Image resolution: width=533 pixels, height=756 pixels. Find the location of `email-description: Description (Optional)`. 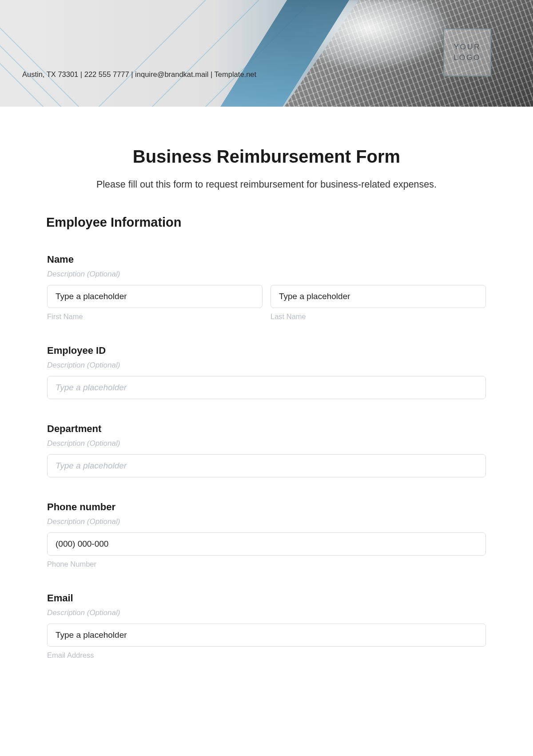

email-description: Description (Optional) is located at coordinates (266, 613).